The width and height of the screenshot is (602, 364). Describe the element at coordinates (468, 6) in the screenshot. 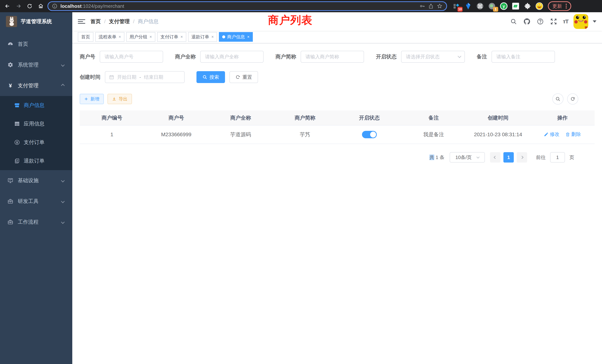

I see `kite-extension-icon` at that location.